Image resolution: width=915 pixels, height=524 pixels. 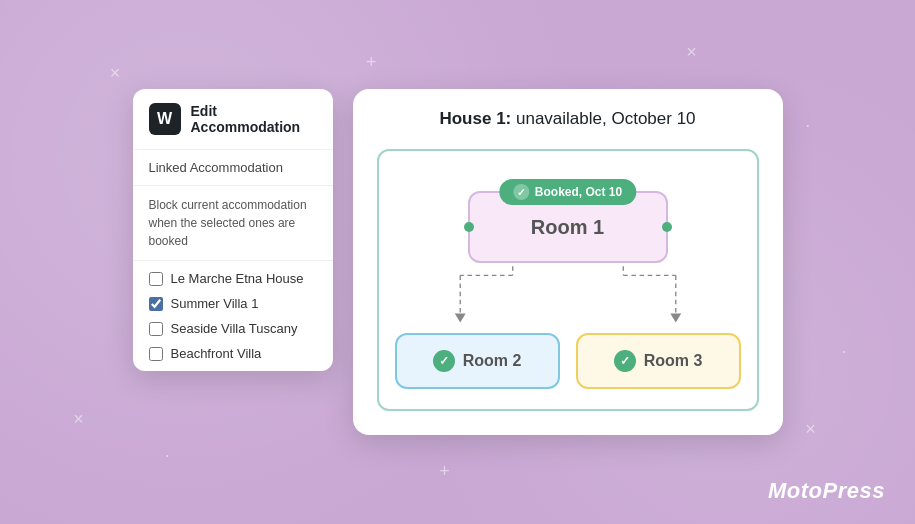 What do you see at coordinates (254, 119) in the screenshot?
I see `edit-accommodation-title: Edit Accommodation` at bounding box center [254, 119].